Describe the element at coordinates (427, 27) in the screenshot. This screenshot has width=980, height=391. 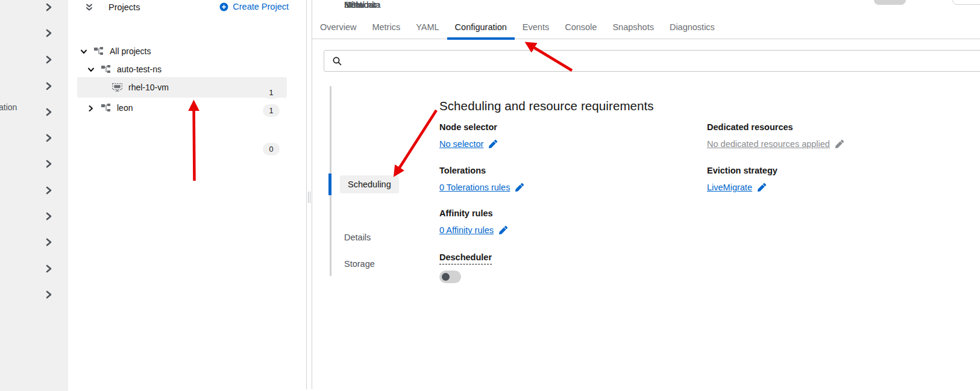
I see `tab-label: YAML` at that location.